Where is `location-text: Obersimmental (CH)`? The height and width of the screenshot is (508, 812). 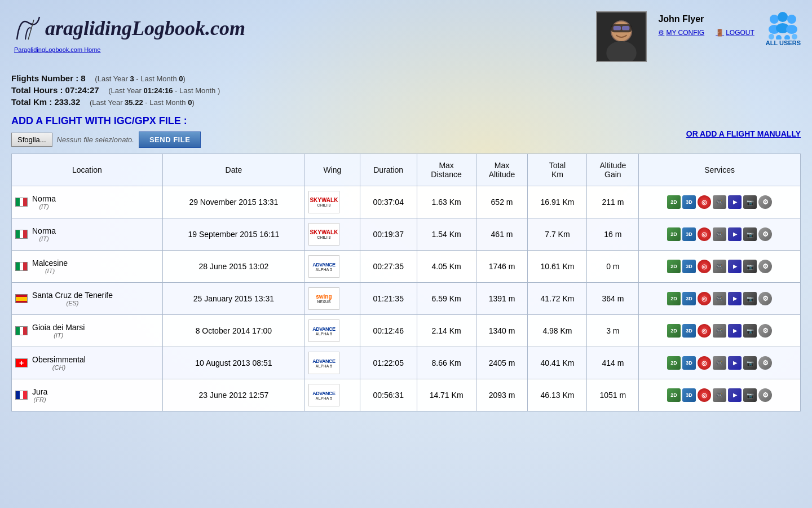 location-text: Obersimmental (CH) is located at coordinates (59, 363).